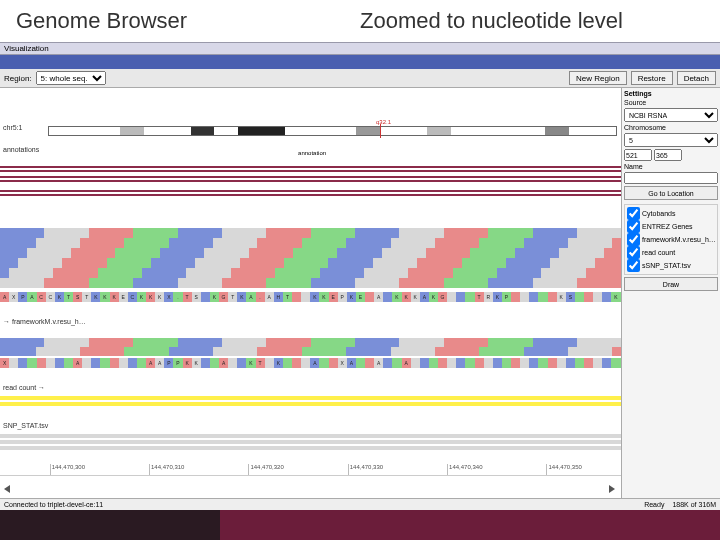 The image size is (720, 540). I want to click on entrez-checkbox: ENTREZ Genes, so click(671, 226).